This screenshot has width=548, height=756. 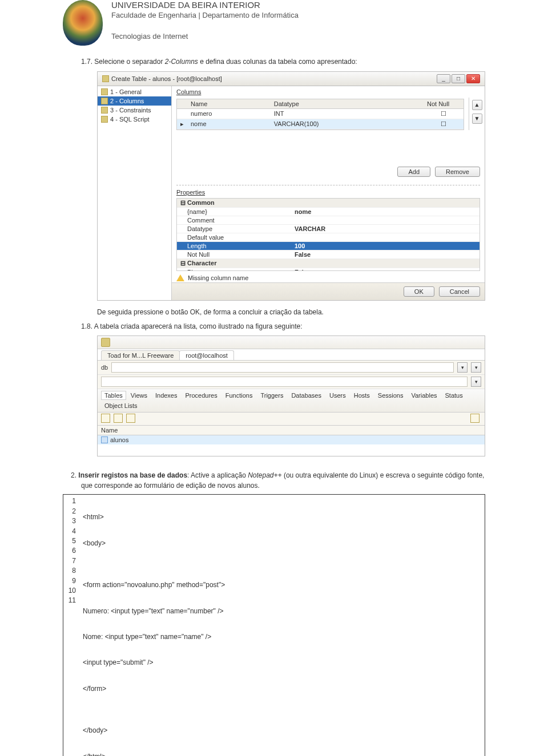 What do you see at coordinates (104, 110) in the screenshot?
I see `constraints-icon` at bounding box center [104, 110].